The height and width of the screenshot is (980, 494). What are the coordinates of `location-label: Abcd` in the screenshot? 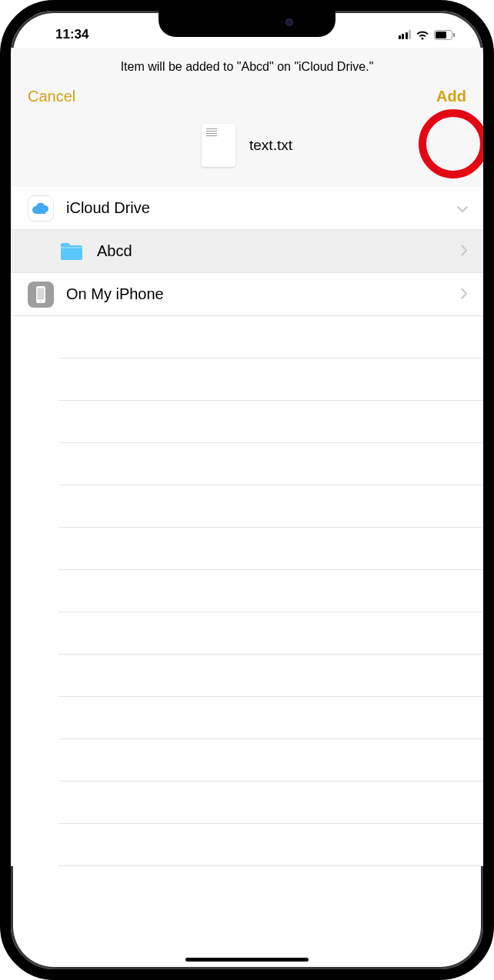 It's located at (279, 251).